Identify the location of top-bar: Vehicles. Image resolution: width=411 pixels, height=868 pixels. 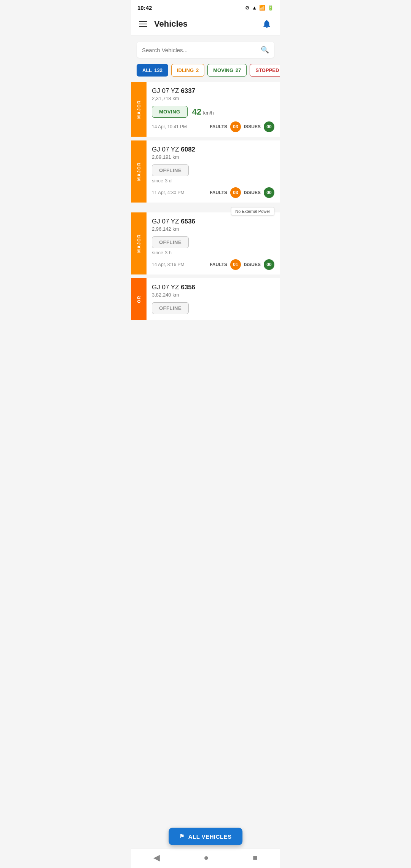
(206, 24).